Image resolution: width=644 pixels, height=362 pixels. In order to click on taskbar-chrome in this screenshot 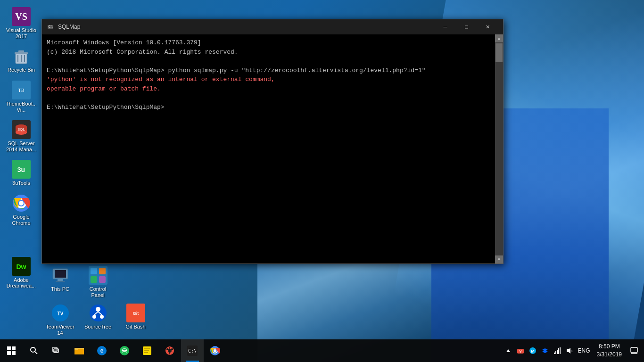, I will do `click(215, 351)`.